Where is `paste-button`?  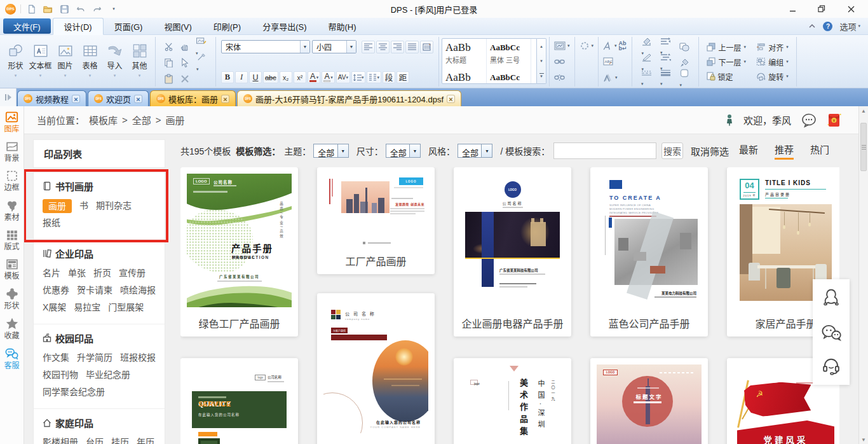
paste-button is located at coordinates (169, 79).